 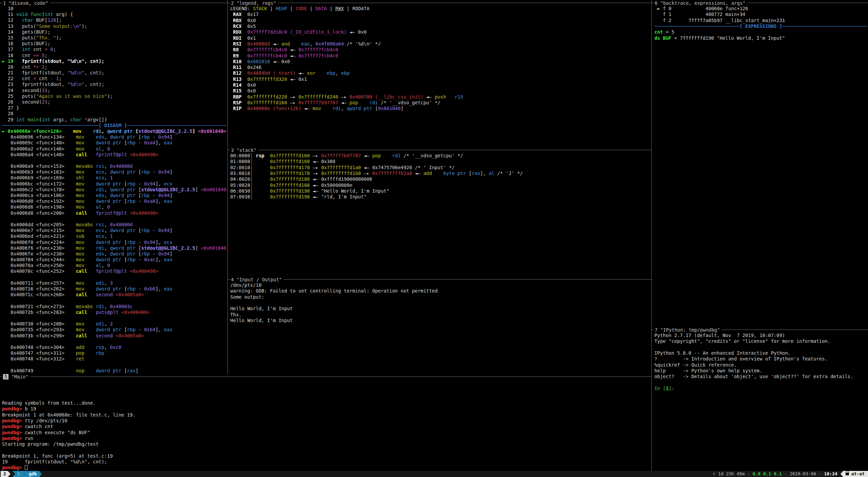 What do you see at coordinates (114, 32) in the screenshot?
I see `terminal-line: 14 gets(BUF);` at bounding box center [114, 32].